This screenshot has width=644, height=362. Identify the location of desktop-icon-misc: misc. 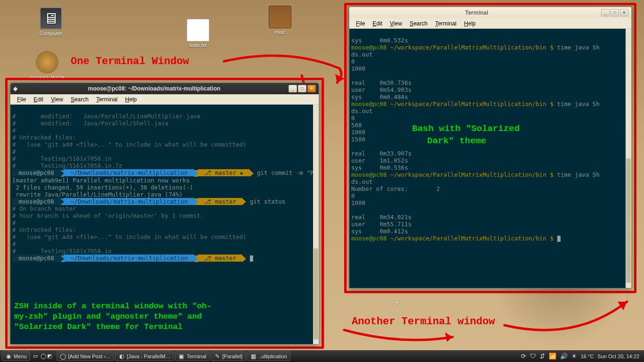
(280, 20).